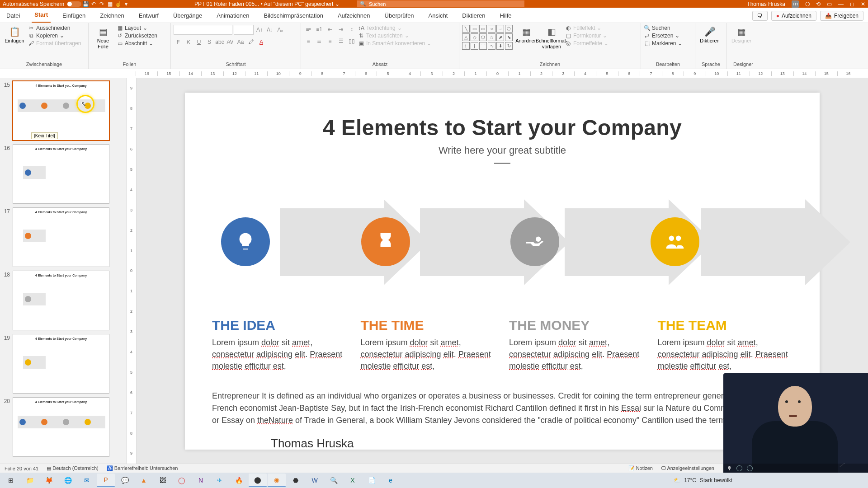  I want to click on app-icon-4: 🔥, so click(239, 480).